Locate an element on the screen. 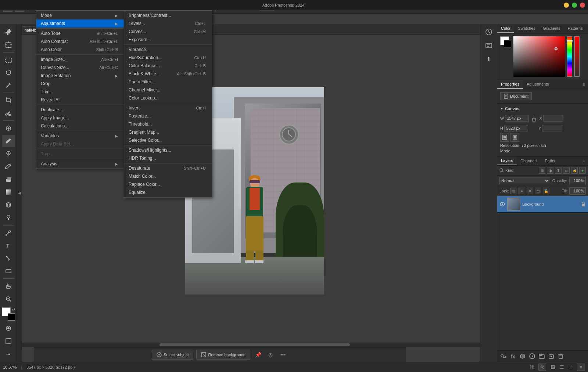 This screenshot has width=588, height=372. menu-auto-color: Auto Color Shift+Ctrl+B is located at coordinates (80, 50).